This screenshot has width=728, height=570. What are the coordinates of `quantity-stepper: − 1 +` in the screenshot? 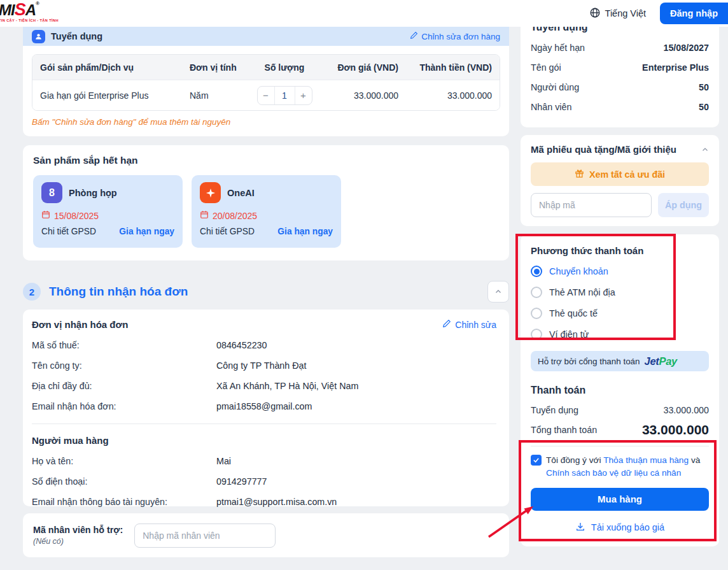 It's located at (285, 96).